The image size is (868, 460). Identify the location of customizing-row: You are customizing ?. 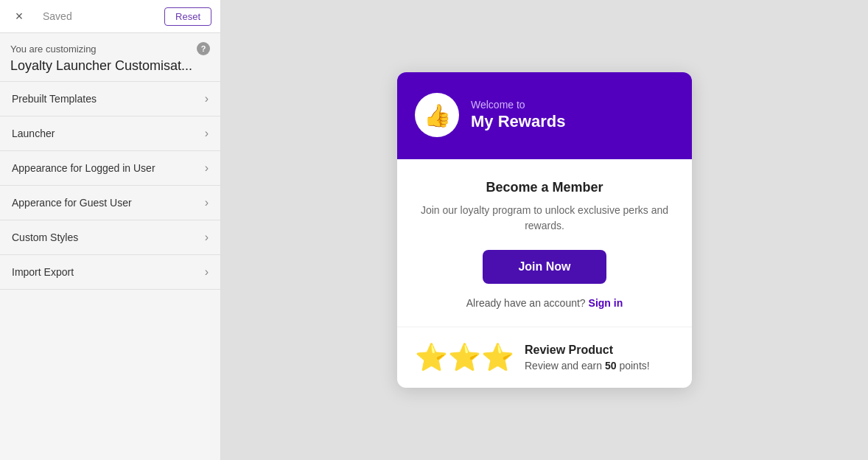
(111, 49).